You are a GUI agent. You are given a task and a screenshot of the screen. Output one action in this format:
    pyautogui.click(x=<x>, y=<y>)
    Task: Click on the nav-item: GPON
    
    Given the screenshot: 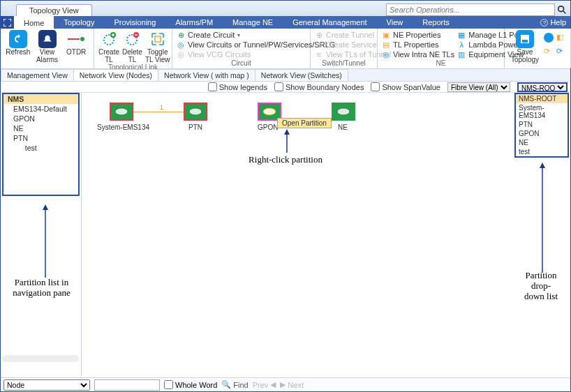 What is the action you would take?
    pyautogui.click(x=40, y=119)
    